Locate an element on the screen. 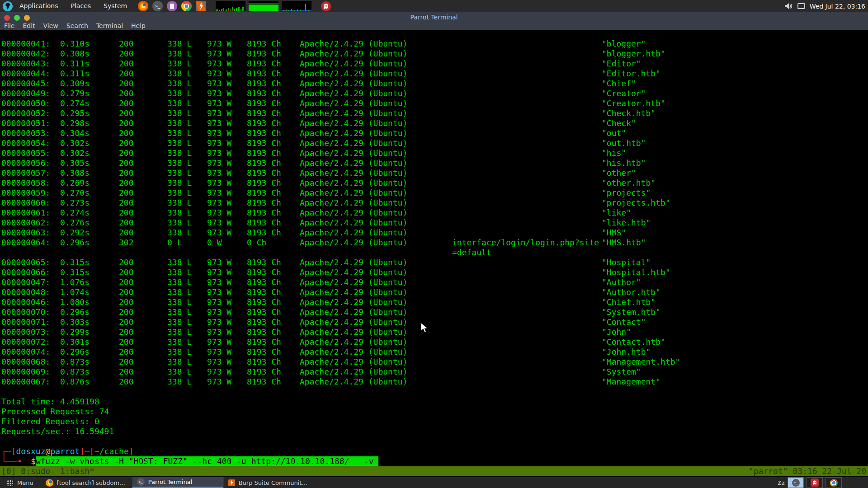  cell-id: 000000045: is located at coordinates (26, 83).